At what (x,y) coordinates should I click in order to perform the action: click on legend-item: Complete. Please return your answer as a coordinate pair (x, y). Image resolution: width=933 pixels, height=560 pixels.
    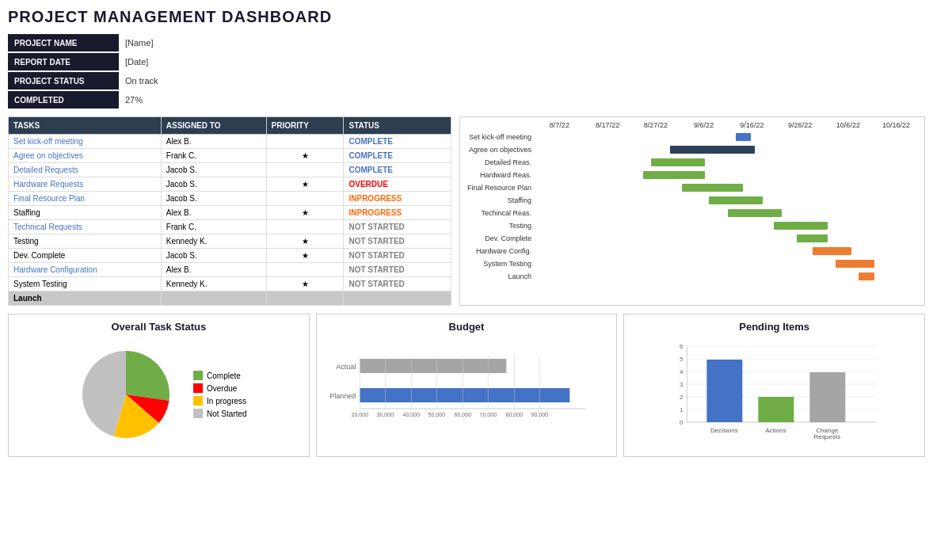
    Looking at the image, I should click on (220, 375).